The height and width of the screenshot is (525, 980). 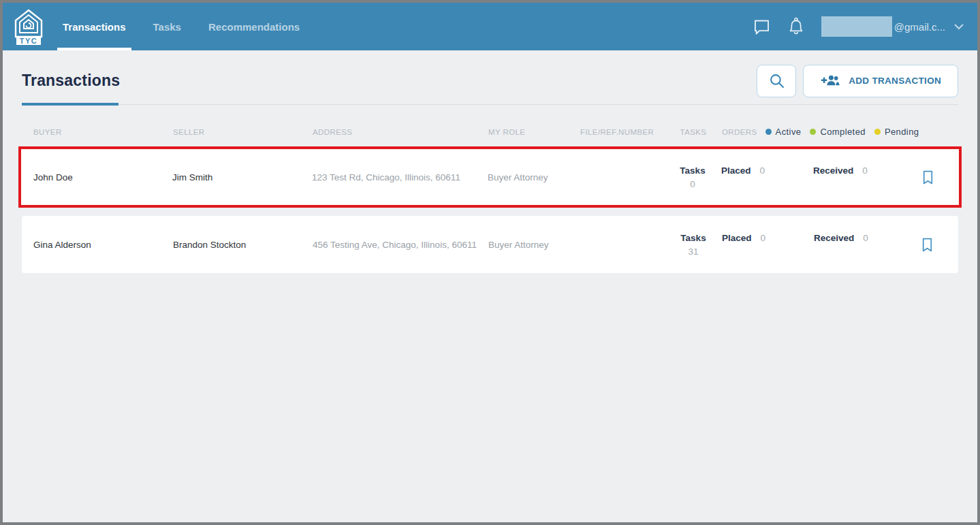 I want to click on tasks-count: 31, so click(x=693, y=252).